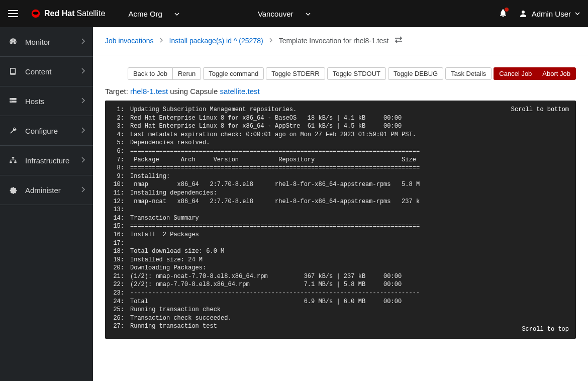  I want to click on terminal-line: 16:Install 2 Packages, so click(341, 235).